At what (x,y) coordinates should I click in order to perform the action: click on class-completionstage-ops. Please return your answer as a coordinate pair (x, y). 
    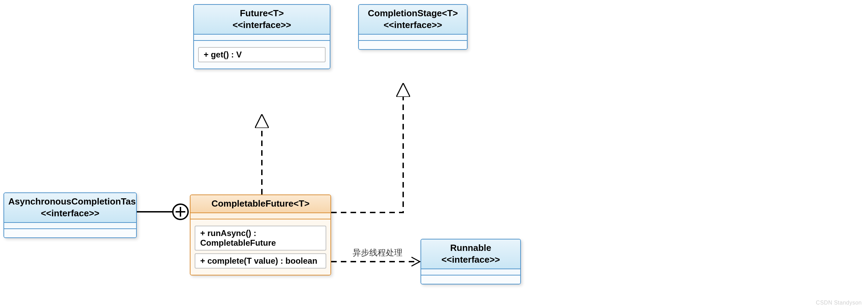
    Looking at the image, I should click on (413, 45).